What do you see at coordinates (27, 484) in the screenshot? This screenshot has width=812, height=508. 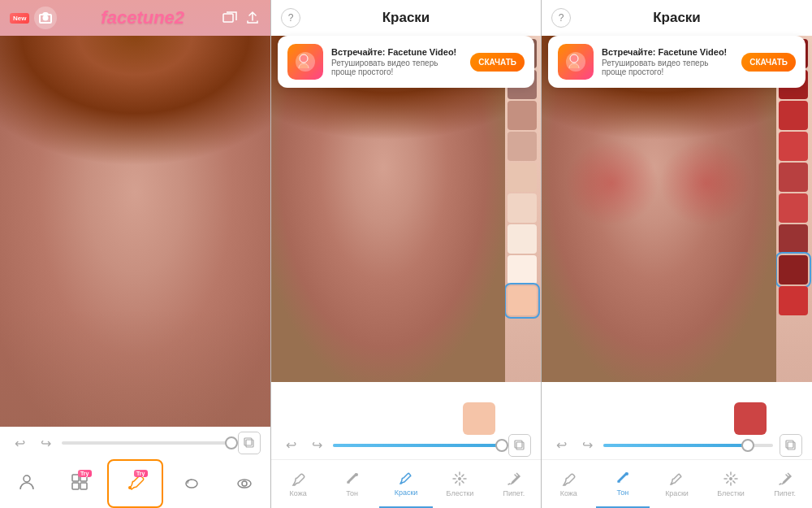 I see `person-icon-wrap` at bounding box center [27, 484].